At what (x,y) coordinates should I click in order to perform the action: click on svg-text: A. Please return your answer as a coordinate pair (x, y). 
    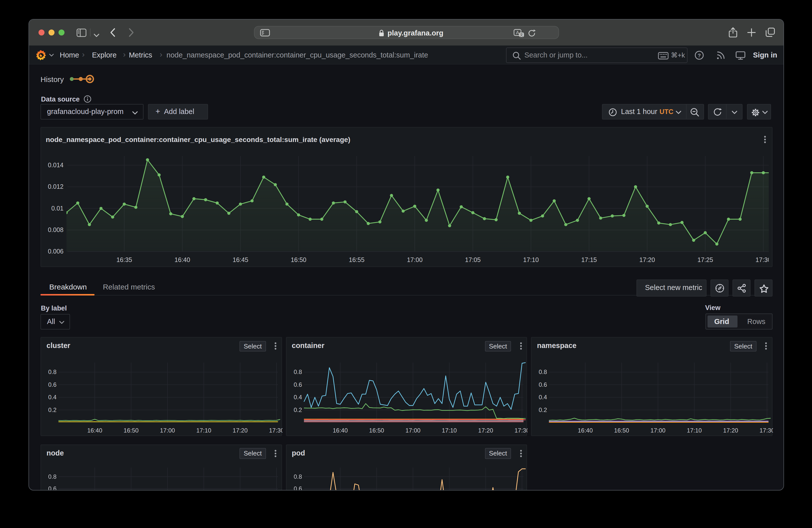
    Looking at the image, I should click on (518, 32).